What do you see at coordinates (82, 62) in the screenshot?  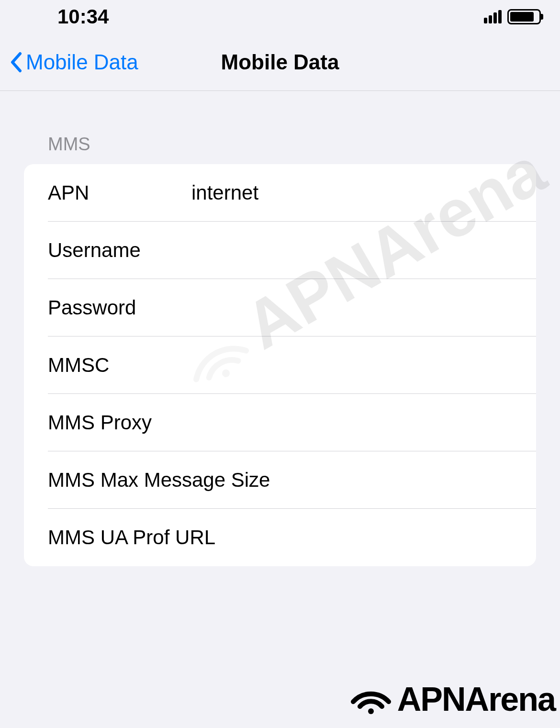 I see `back-label: Mobile Data` at bounding box center [82, 62].